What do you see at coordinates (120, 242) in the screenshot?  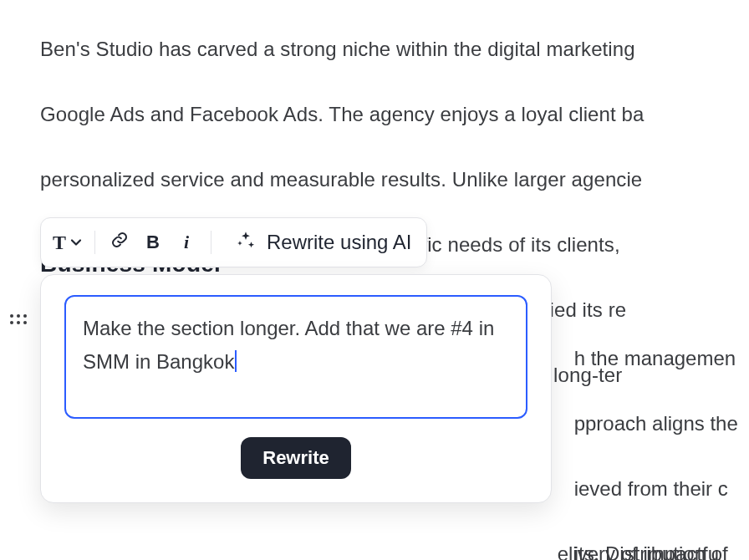 I see `link-icon` at bounding box center [120, 242].